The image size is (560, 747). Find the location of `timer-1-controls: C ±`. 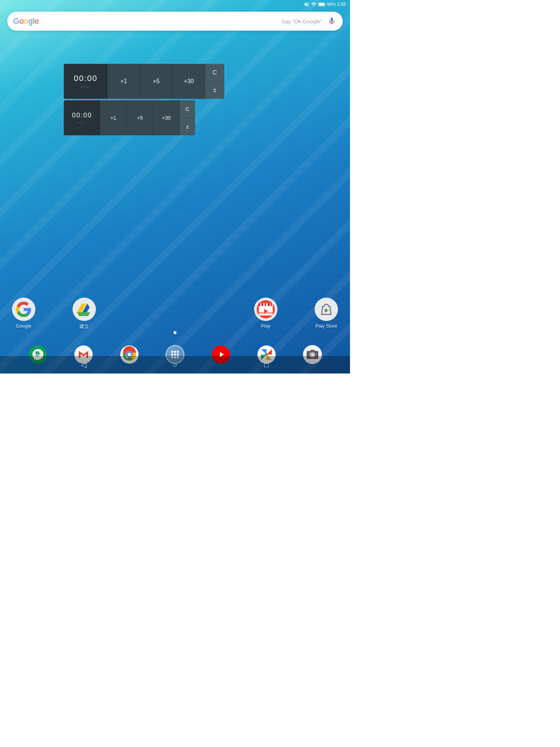

timer-1-controls: C ± is located at coordinates (215, 81).